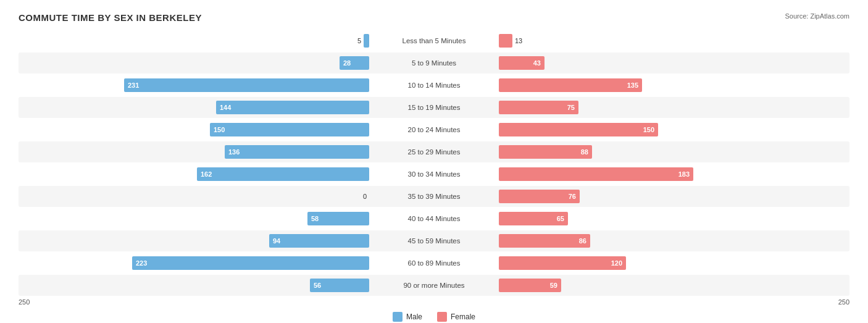 This screenshot has height=323, width=868. What do you see at coordinates (434, 63) in the screenshot?
I see `bar-row: 285 to 9 Minutes43` at bounding box center [434, 63].